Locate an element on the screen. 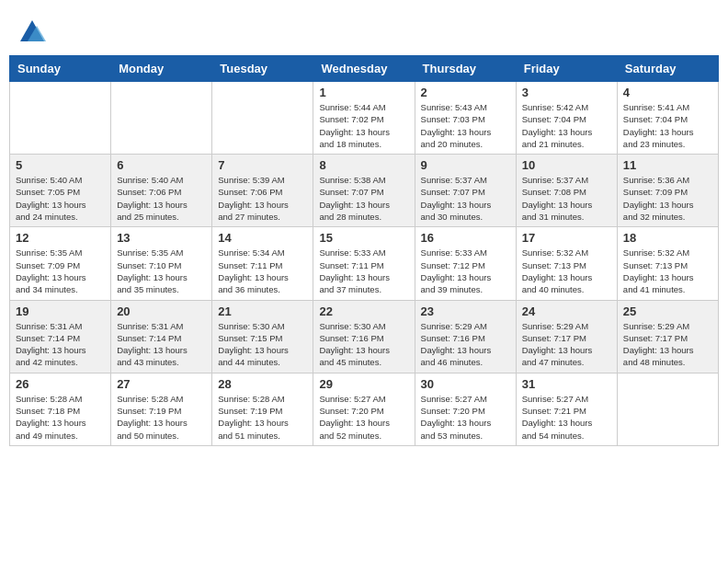 The width and height of the screenshot is (728, 563). calendar-cell: 22Sunrise: 5:30 AMSunset: 7:16 PMDayligh… is located at coordinates (364, 337).